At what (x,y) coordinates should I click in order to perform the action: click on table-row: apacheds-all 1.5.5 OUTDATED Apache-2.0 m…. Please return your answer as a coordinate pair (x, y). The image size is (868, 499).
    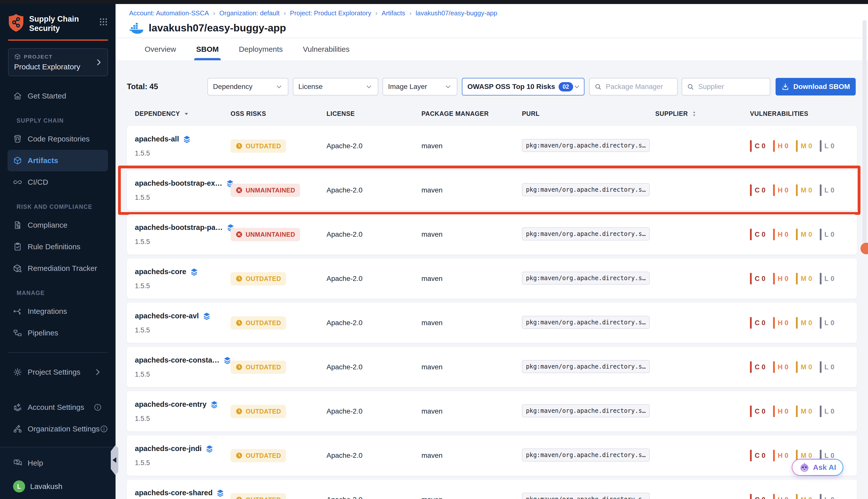
    Looking at the image, I should click on (492, 146).